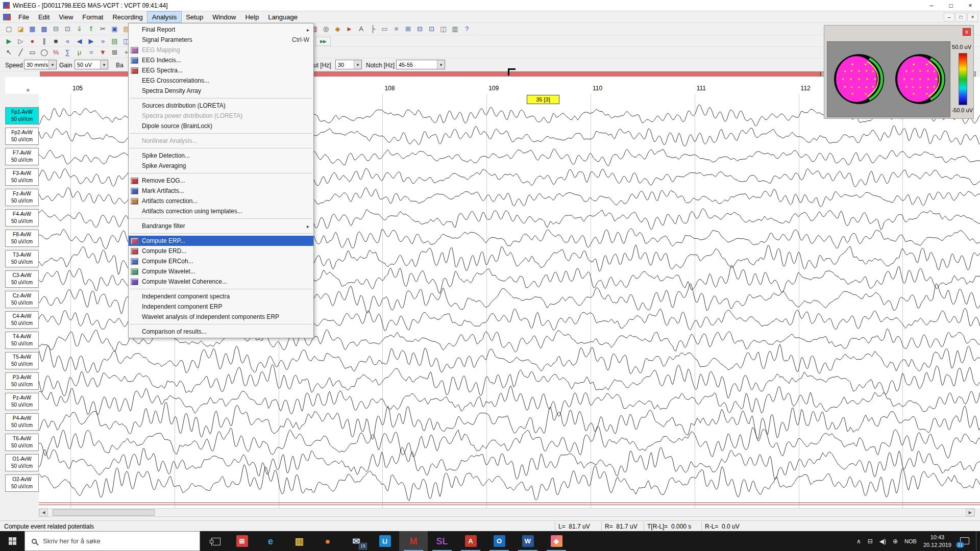 This screenshot has height=551, width=980. Describe the element at coordinates (91, 53) in the screenshot. I see `wave-icon: ≈` at that location.